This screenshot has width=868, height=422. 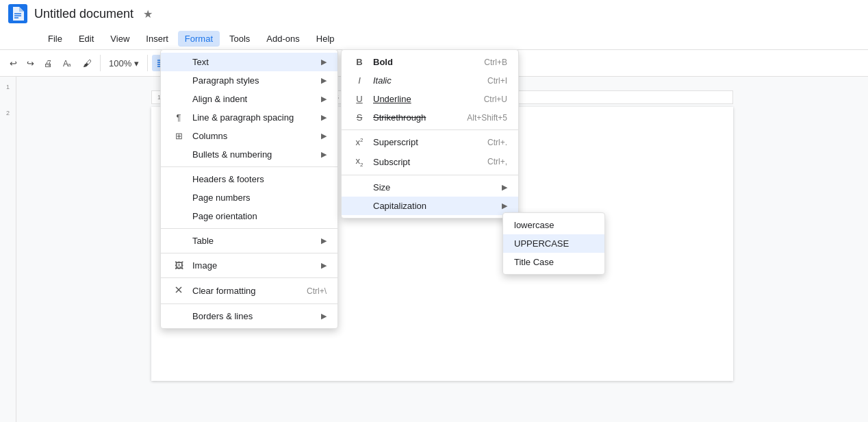 What do you see at coordinates (203, 63) in the screenshot?
I see `align-right-button` at bounding box center [203, 63].